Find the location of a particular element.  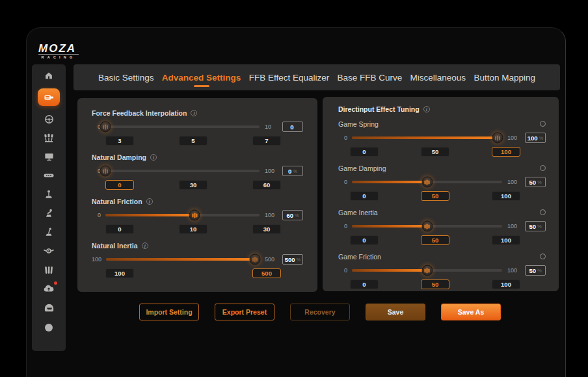

sidebar-item-dash-display is located at coordinates (49, 176).